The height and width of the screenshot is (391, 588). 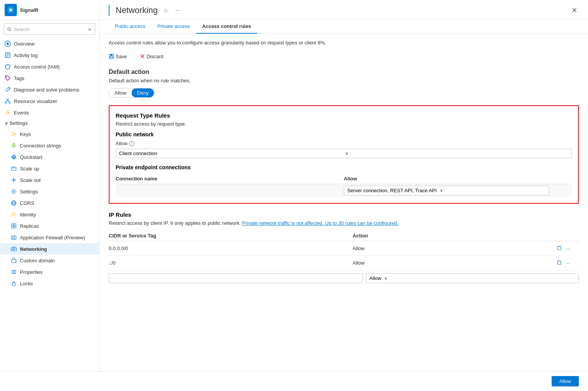 What do you see at coordinates (37, 67) in the screenshot?
I see `sidebar-item-label: Access control (IAM)` at bounding box center [37, 67].